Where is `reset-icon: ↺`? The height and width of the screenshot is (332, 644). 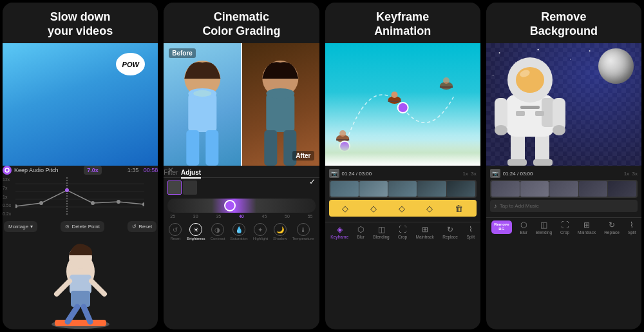 reset-icon: ↺ is located at coordinates (175, 229).